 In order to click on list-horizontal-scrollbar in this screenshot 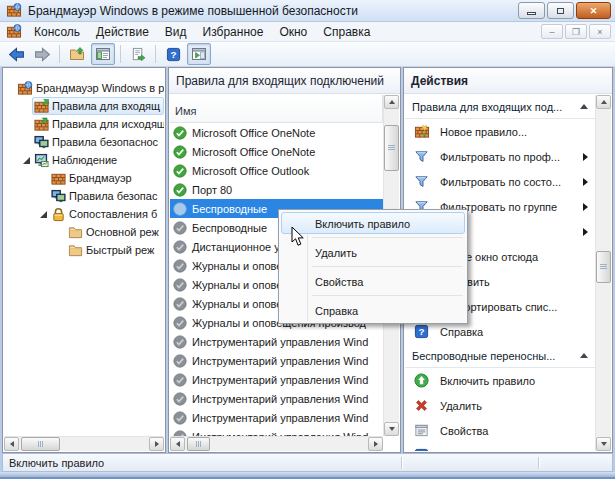, I will do `click(276, 444)`.